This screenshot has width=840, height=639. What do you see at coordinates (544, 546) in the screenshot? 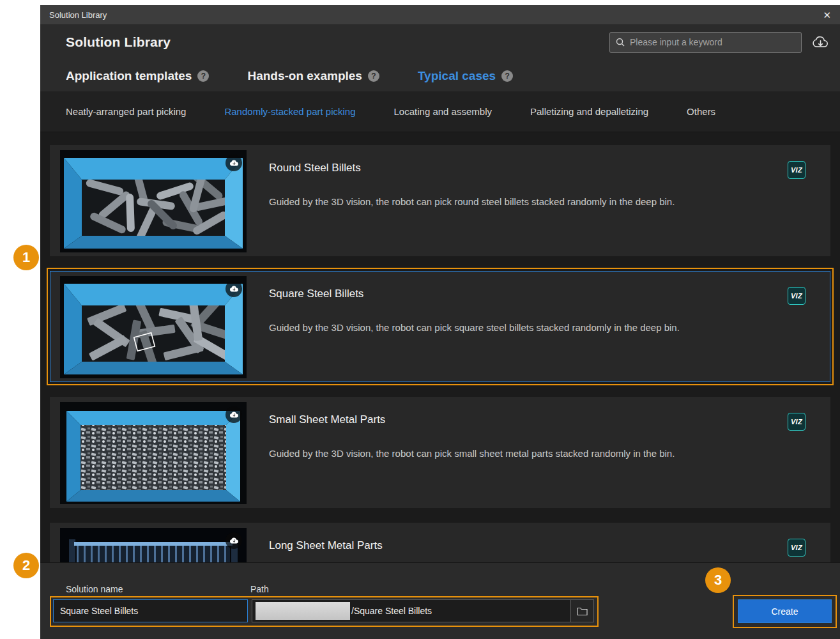
I see `card-title: Long Sheet Metal Parts` at bounding box center [544, 546].